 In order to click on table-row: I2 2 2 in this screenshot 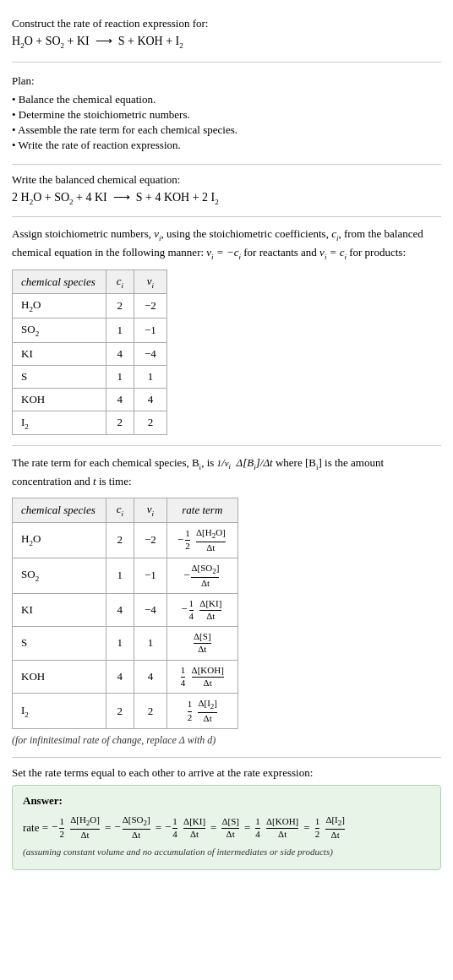, I will do `click(90, 422)`.